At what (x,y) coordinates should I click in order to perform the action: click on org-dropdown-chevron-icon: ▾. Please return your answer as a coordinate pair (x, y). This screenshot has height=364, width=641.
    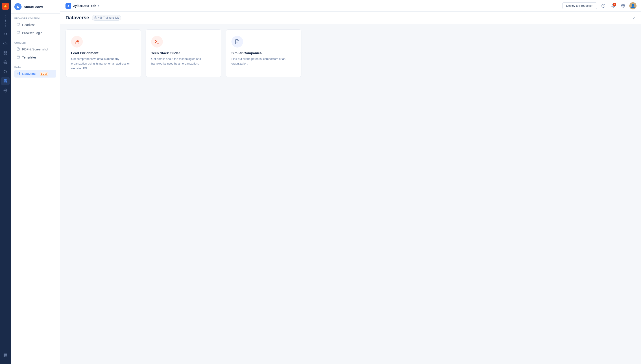
    Looking at the image, I should click on (99, 6).